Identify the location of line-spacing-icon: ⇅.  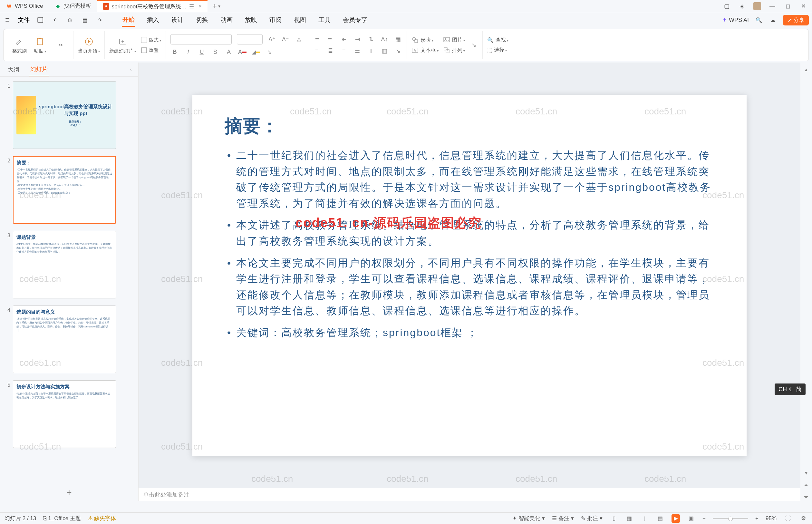
(371, 39).